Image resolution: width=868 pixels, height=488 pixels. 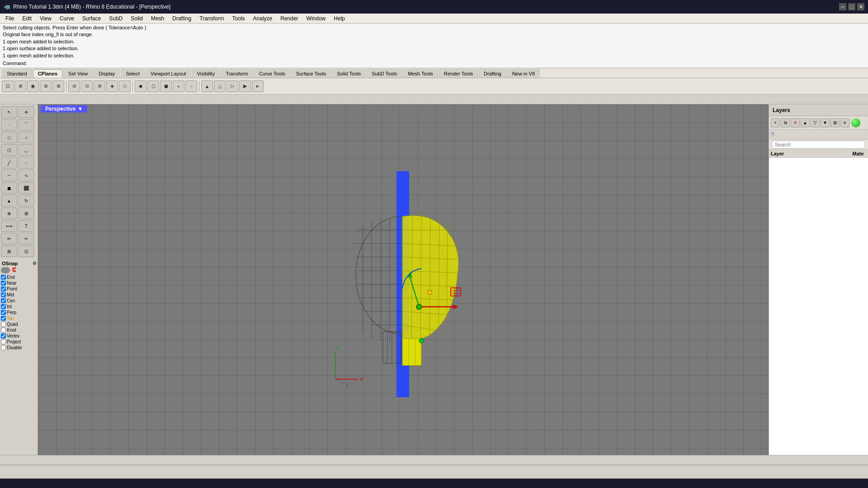 I want to click on osnap-point: Point, so click(x=19, y=289).